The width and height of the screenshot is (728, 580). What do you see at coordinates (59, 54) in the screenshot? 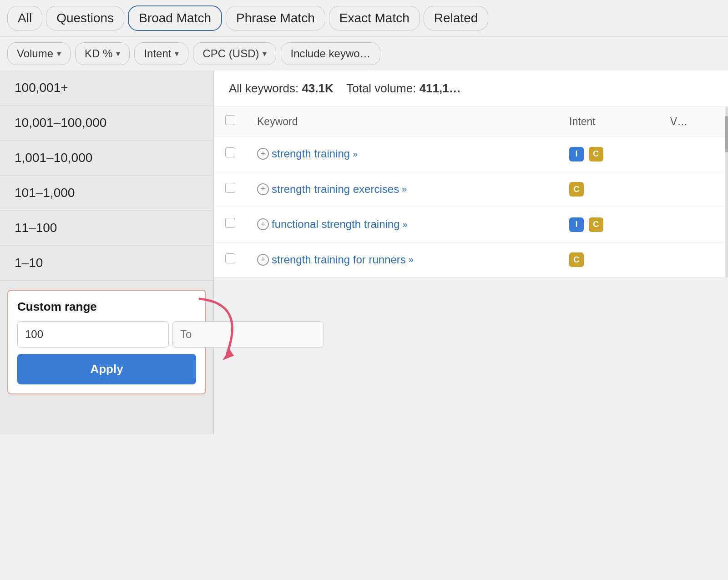
I see `volume-chevron-icon: ▾` at bounding box center [59, 54].